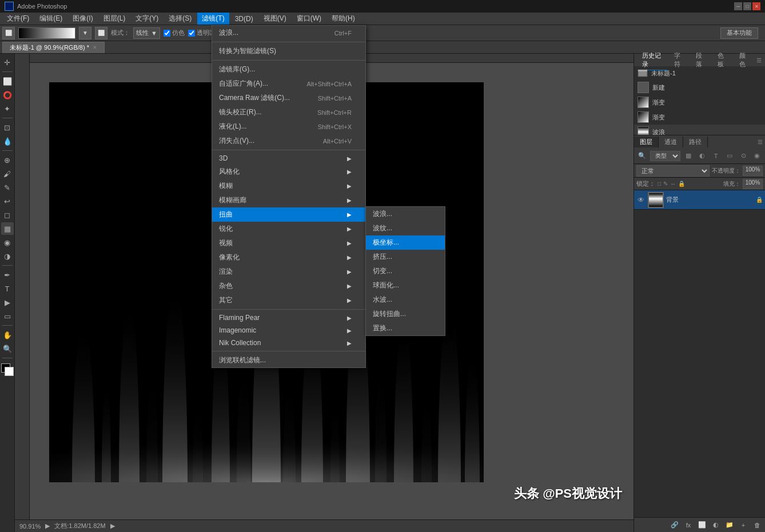 Image resolution: width=765 pixels, height=532 pixels. What do you see at coordinates (275, 18) in the screenshot?
I see `menu-view: 视图(V)` at bounding box center [275, 18].